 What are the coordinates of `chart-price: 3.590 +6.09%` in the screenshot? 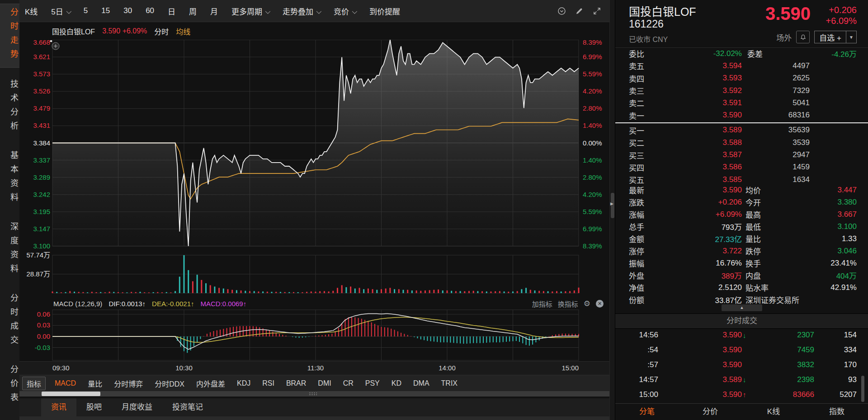 It's located at (125, 31).